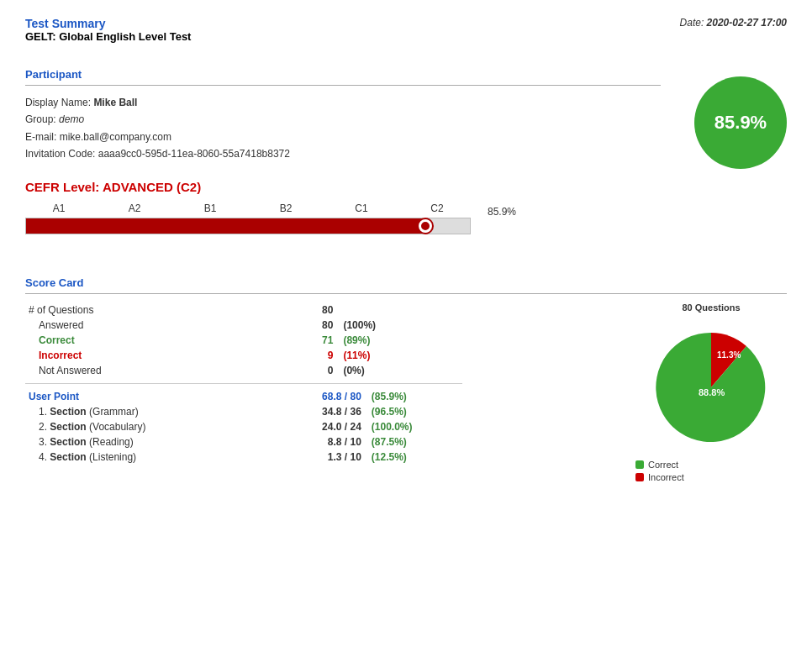 This screenshot has width=812, height=652. I want to click on legend-correct-dot, so click(640, 465).